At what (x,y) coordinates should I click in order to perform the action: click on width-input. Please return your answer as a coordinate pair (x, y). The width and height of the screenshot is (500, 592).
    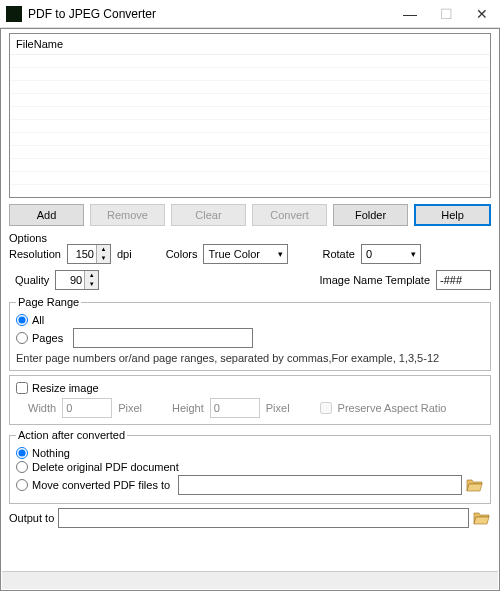
    Looking at the image, I should click on (87, 408).